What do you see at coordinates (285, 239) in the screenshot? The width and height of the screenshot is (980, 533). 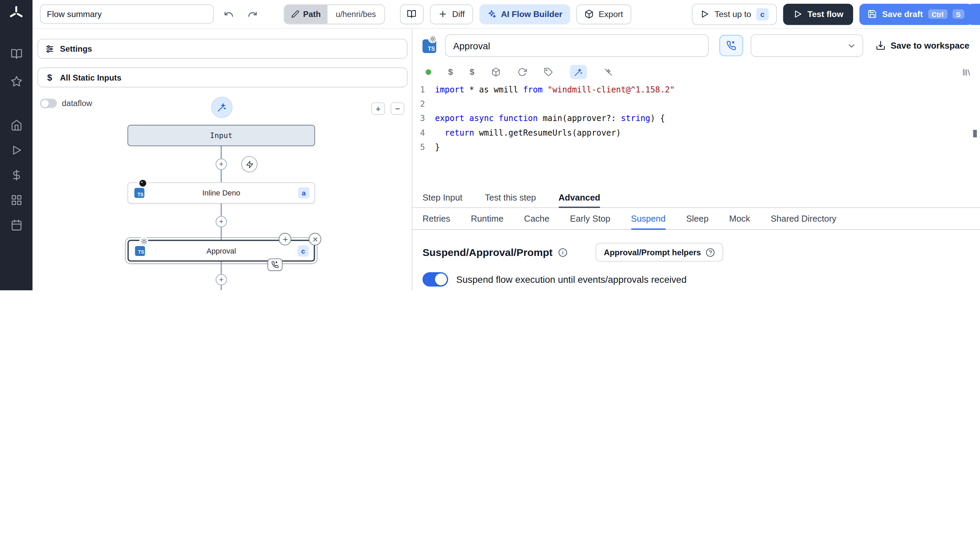 I see `node-add-branch-button` at bounding box center [285, 239].